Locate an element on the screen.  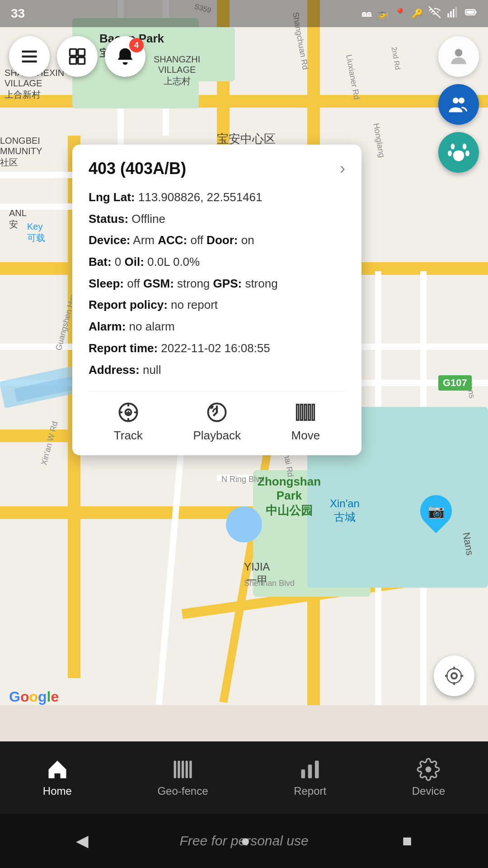
lnglat-label: Lng Lat: is located at coordinates (112, 197).